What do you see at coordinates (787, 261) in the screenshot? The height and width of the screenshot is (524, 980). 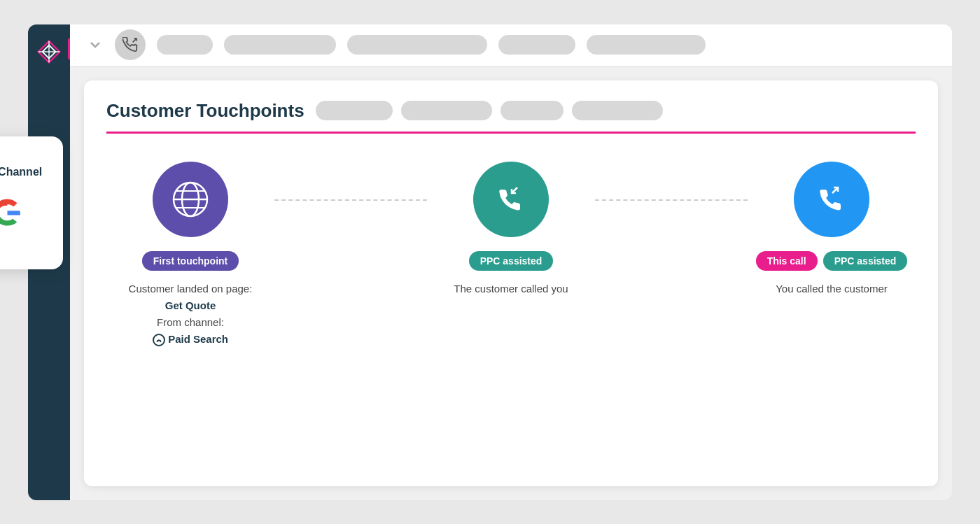 I see `badge-this-call: This call` at bounding box center [787, 261].